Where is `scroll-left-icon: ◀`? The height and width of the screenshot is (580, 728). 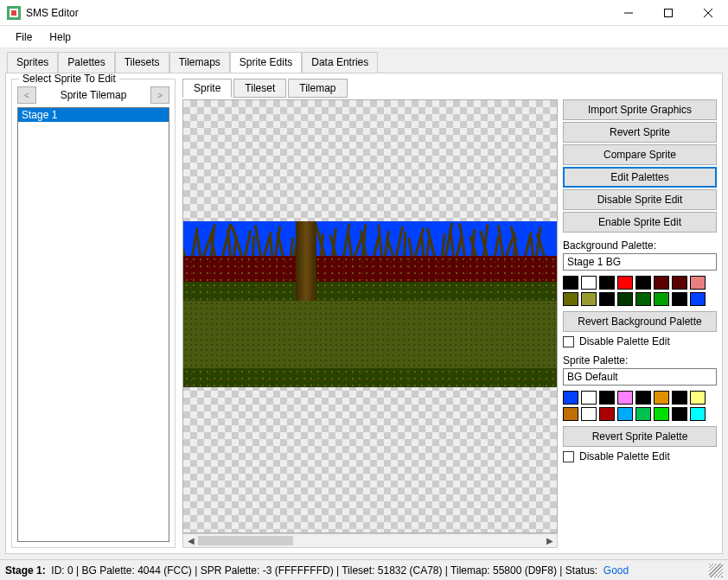
scroll-left-icon: ◀ is located at coordinates (190, 541).